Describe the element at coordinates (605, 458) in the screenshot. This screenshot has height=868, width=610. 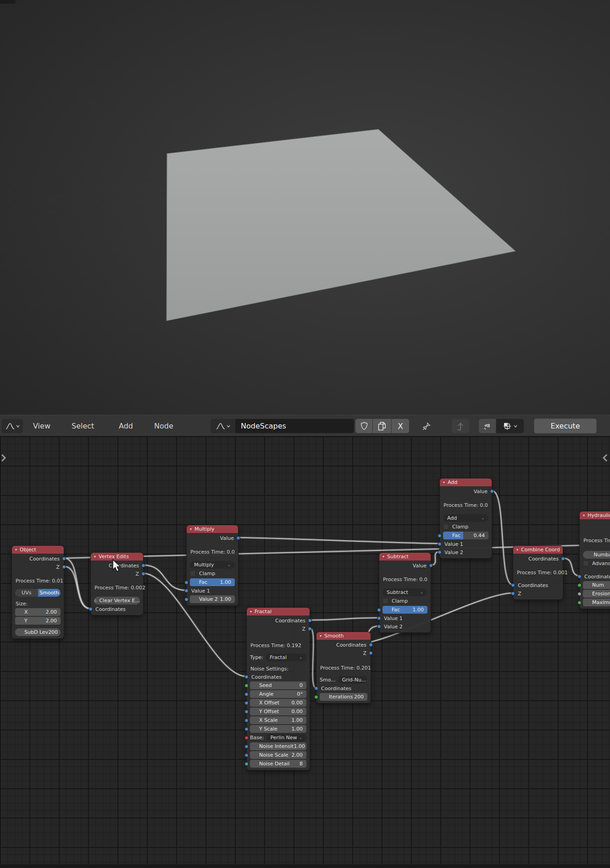
I see `sidebar-toggle-right-icon` at that location.